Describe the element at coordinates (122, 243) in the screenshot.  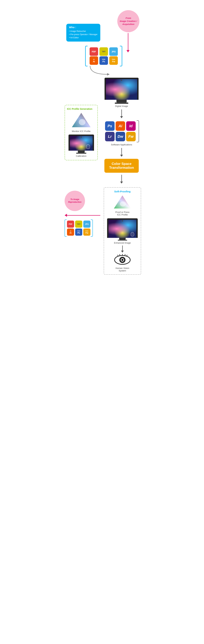
I see `enhanced-label: Enhanced Image` at that location.